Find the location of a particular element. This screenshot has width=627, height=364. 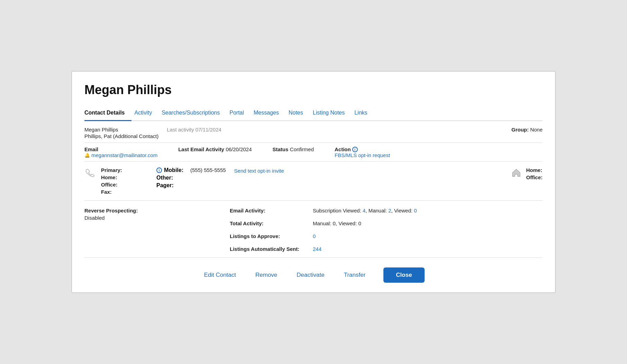

reverse-prospecting: Reverse Prospecting: Disabled is located at coordinates (122, 230).